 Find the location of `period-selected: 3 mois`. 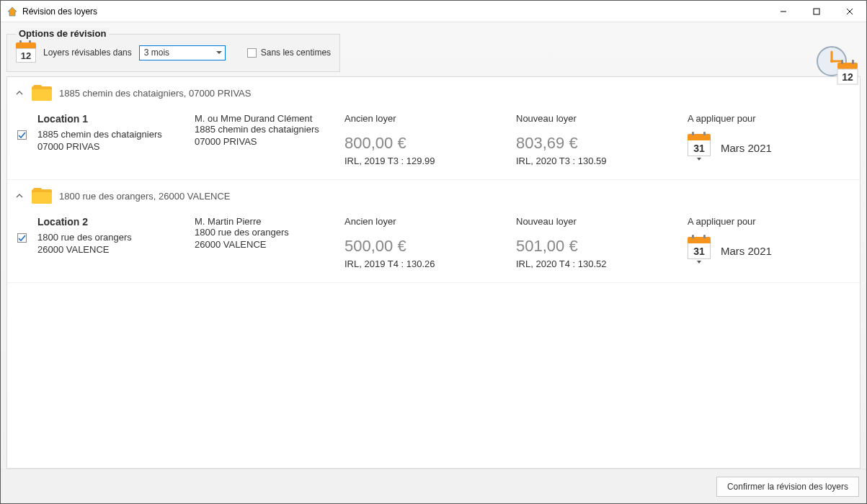

period-selected: 3 mois is located at coordinates (157, 53).